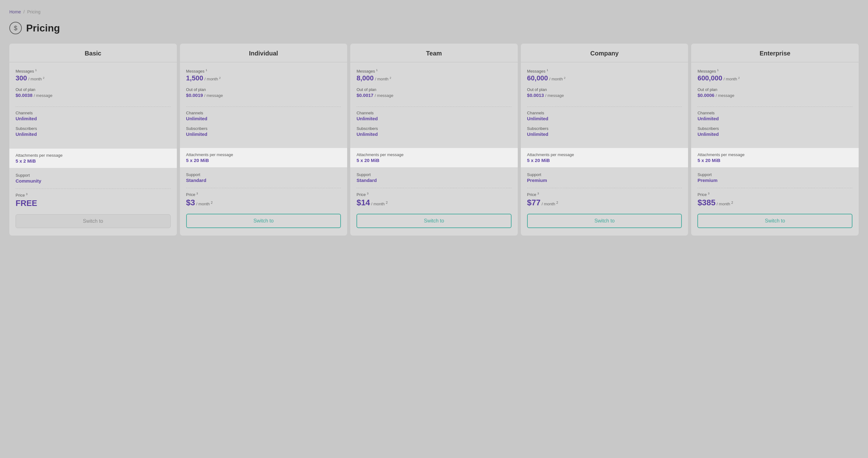  Describe the element at coordinates (604, 175) in the screenshot. I see `support-label-company: Support` at that location.